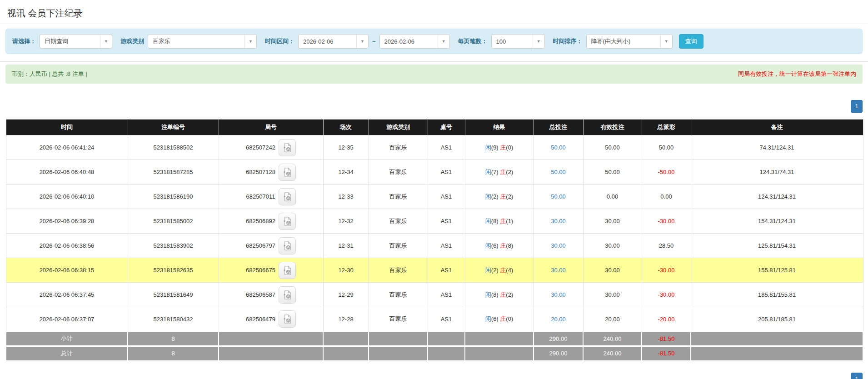  Describe the element at coordinates (434, 127) in the screenshot. I see `table-head: 时间注单编号局号场次游戏类别桌号结果总投注有效投注总派彩备注` at that location.